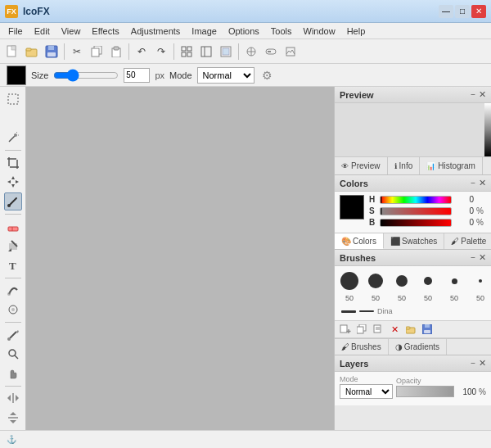  What do you see at coordinates (412, 95) in the screenshot?
I see `preview-panel-header: Preview − ✕` at bounding box center [412, 95].